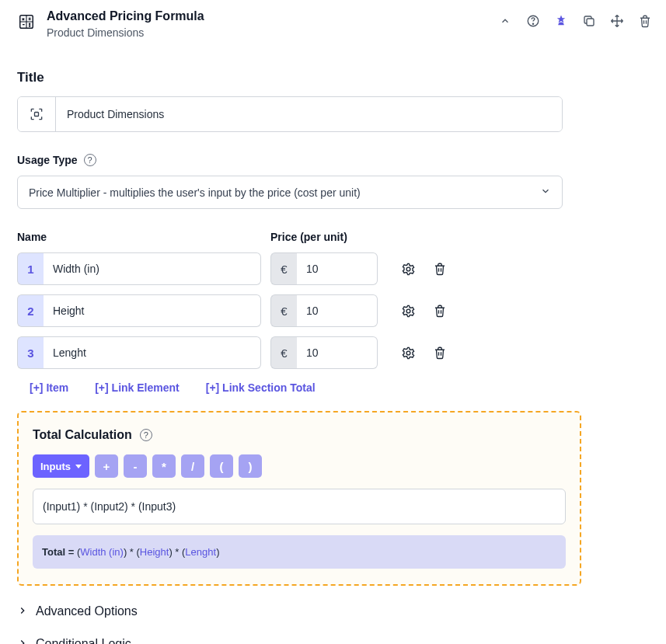 Image resolution: width=666 pixels, height=644 pixels. What do you see at coordinates (59, 552) in the screenshot?
I see `total-preview-prefix: Total =` at bounding box center [59, 552].